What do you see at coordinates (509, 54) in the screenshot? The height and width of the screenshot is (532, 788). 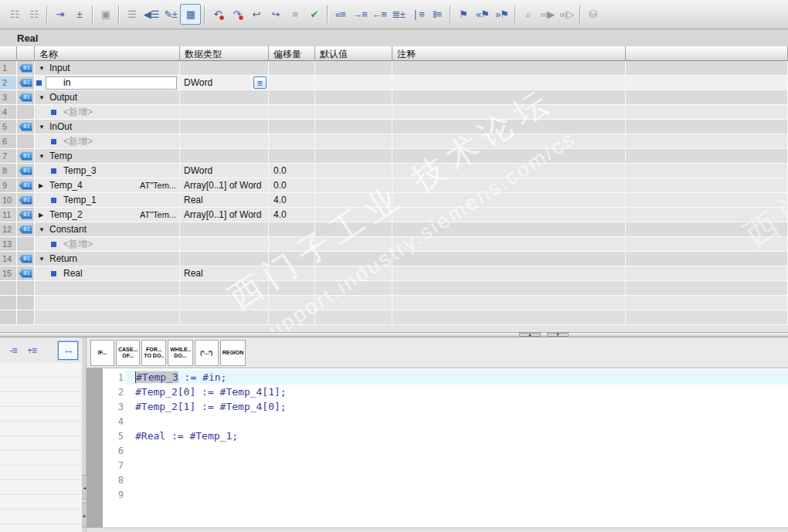 I see `header-cell-comment: 注释` at bounding box center [509, 54].